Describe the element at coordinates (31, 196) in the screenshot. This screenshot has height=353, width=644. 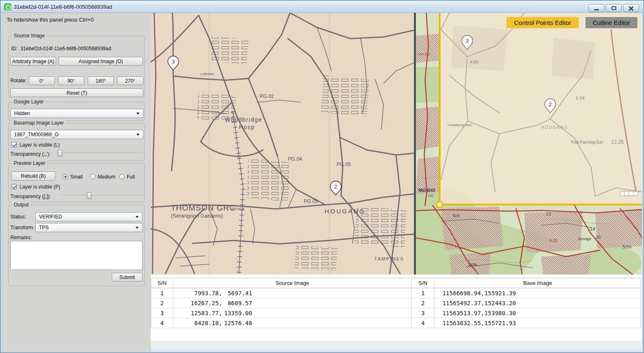
I see `preview-transparency-label: Transparency ([,]):` at that location.